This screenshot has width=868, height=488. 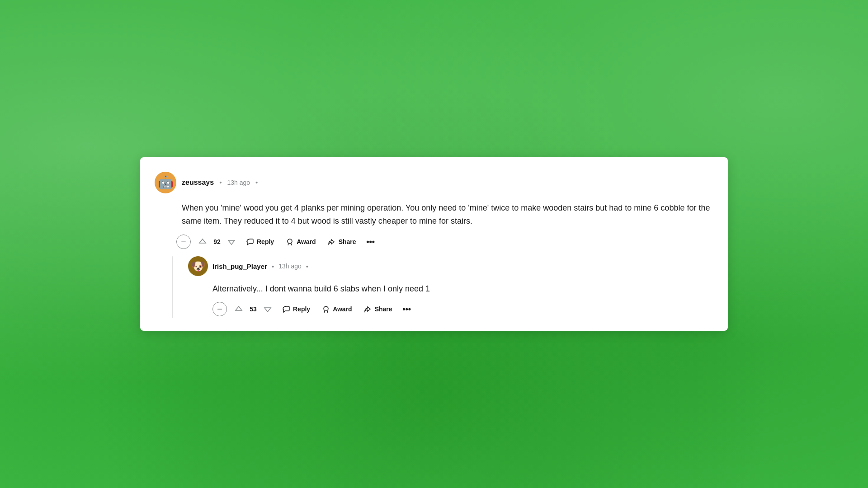 I want to click on action-bar: 92 Reply Award, so click(x=445, y=242).